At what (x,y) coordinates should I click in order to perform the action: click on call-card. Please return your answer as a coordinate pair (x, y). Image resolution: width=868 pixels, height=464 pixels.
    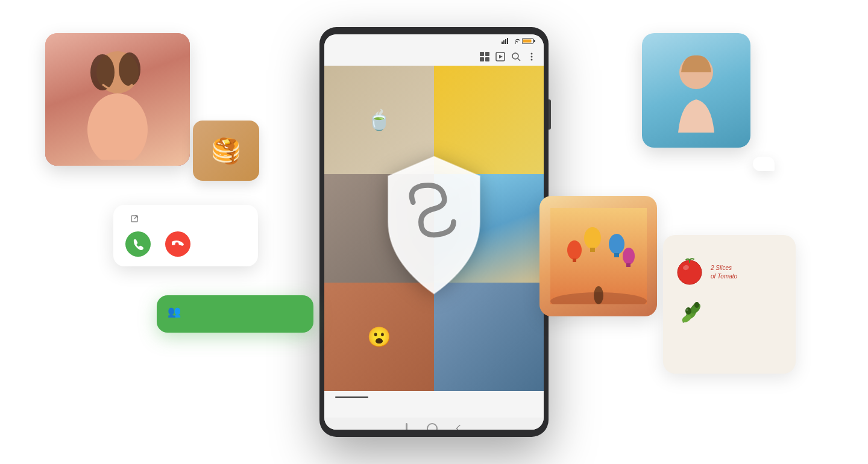
    Looking at the image, I should click on (186, 236).